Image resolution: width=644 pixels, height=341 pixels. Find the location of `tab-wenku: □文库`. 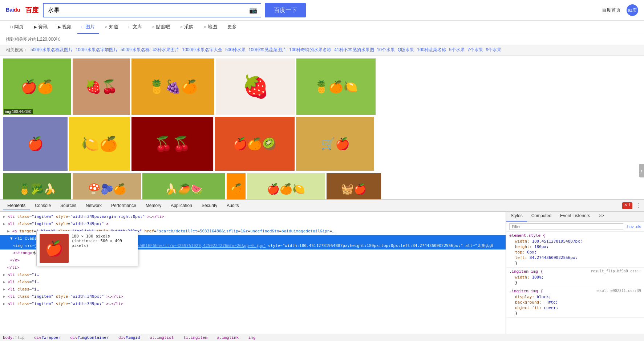

tab-wenku: □文库 is located at coordinates (135, 27).